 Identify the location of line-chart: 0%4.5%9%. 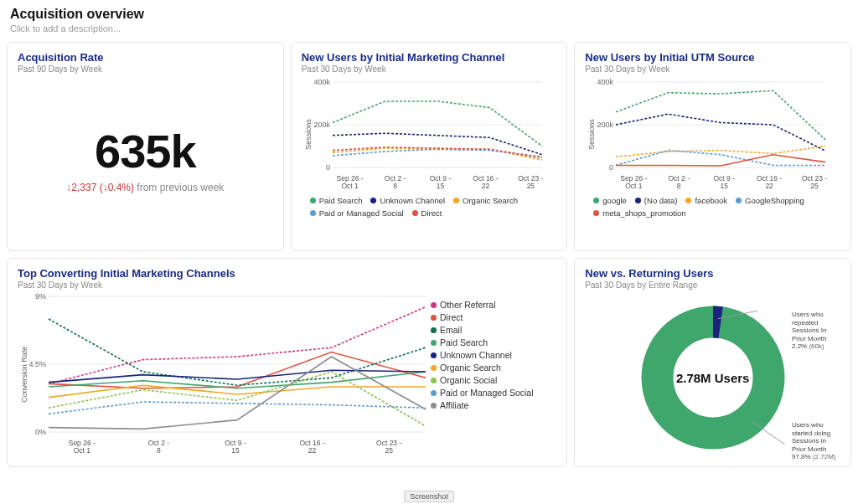
(230, 364).